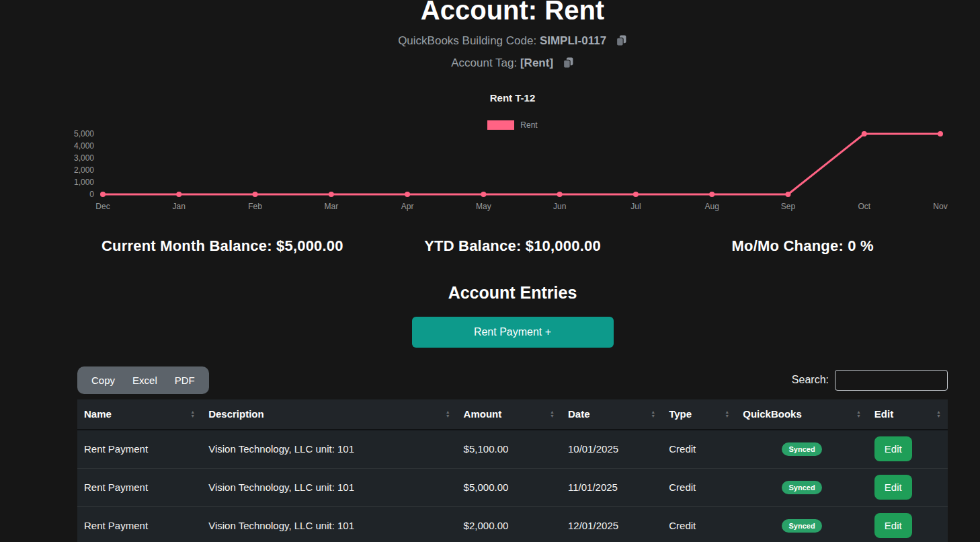 This screenshot has width=980, height=542. What do you see at coordinates (104, 381) in the screenshot?
I see `export-copy-button: Copy` at bounding box center [104, 381].